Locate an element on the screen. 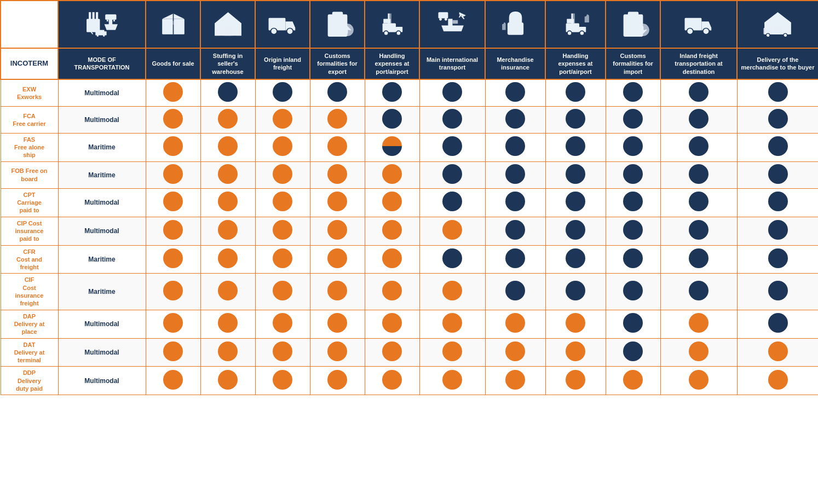 This screenshot has width=818, height=504. icon-cell-warehouse is located at coordinates (228, 24).